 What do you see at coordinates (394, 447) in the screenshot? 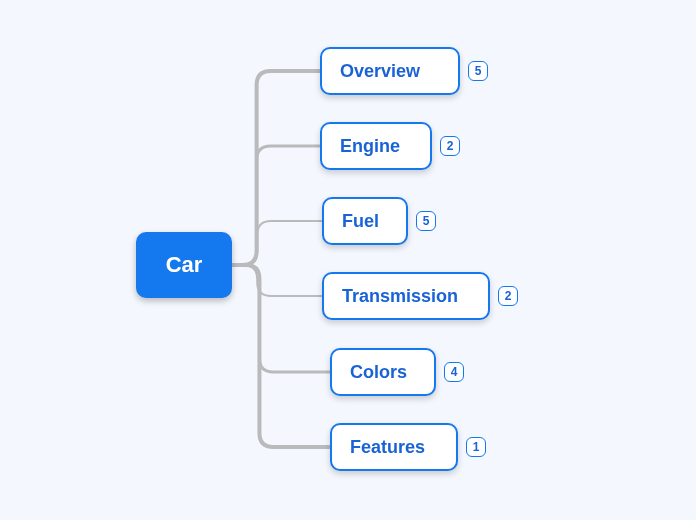
I see `child-node-features: Features` at bounding box center [394, 447].